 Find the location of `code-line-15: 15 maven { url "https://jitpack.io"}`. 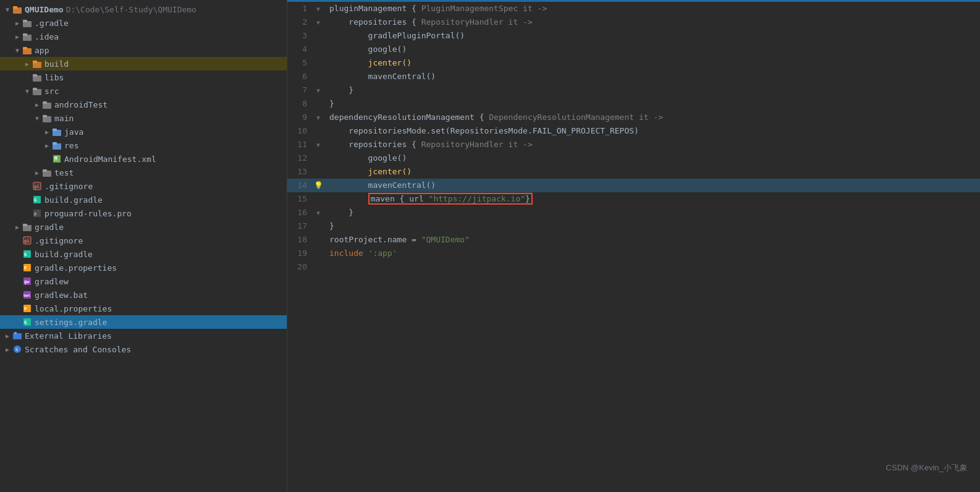

code-line-15: 15 maven { url "https://jitpack.io"} is located at coordinates (634, 199).